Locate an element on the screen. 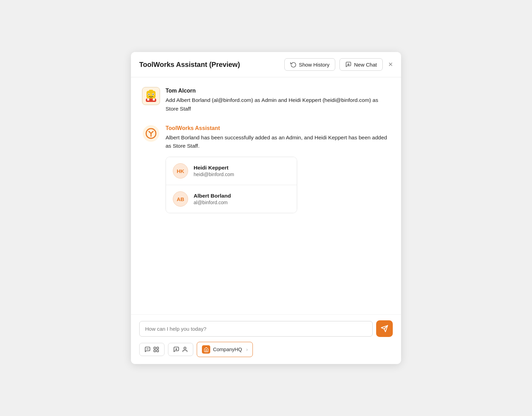 This screenshot has height=416, width=532. user-icon is located at coordinates (185, 349).